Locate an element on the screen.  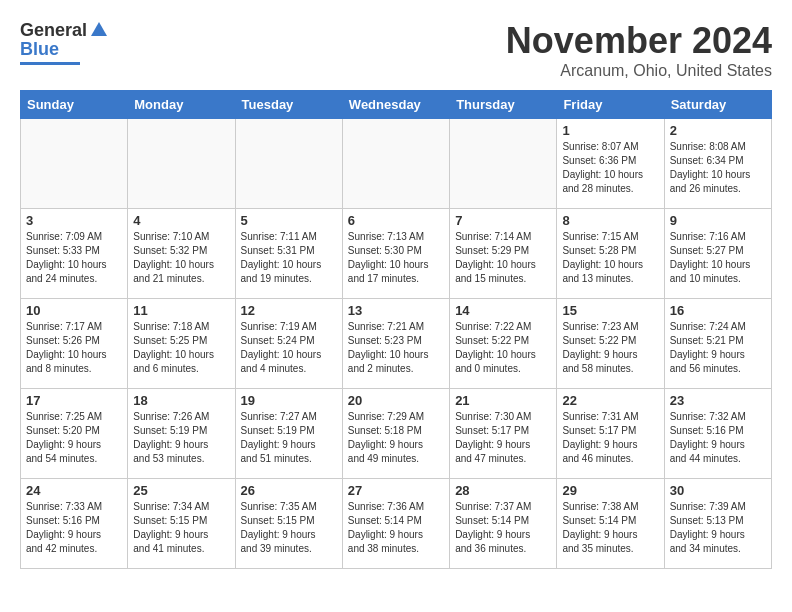
calendar-cell: 11Sunrise: 7:18 AM Sunset: 5:25 PM Dayli… is located at coordinates (182, 344).